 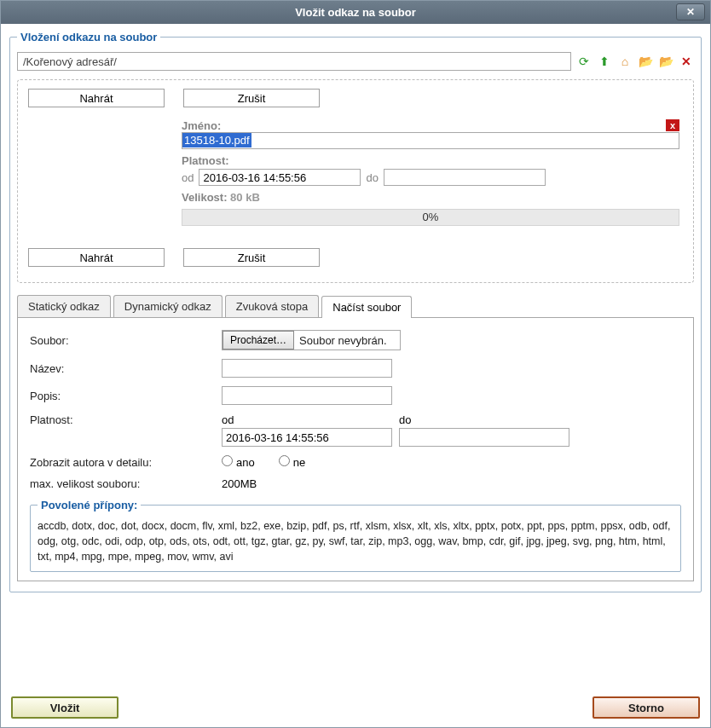 I want to click on desc-input, so click(x=307, y=396).